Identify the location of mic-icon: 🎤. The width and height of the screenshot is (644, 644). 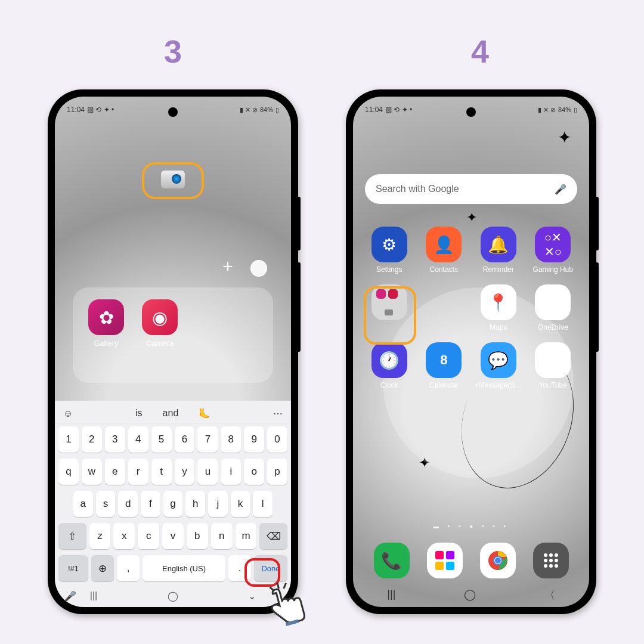
(561, 190).